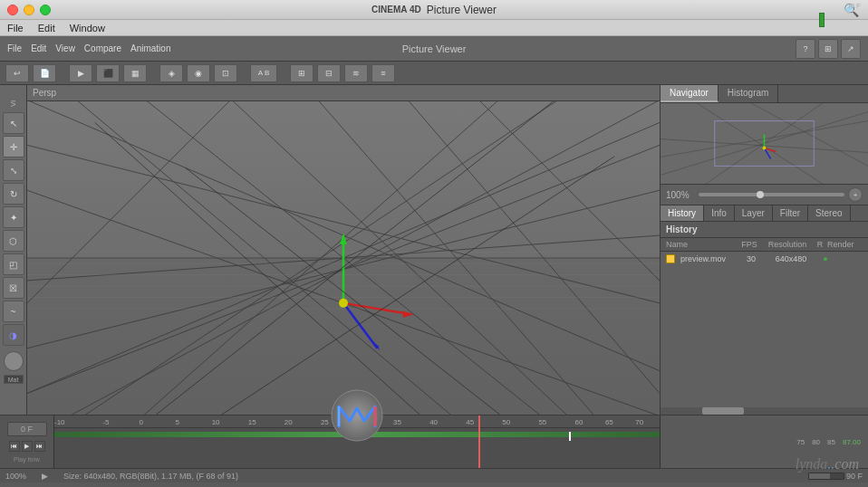 Image resolution: width=868 pixels, height=487 pixels. I want to click on tick-5: 5, so click(178, 422).